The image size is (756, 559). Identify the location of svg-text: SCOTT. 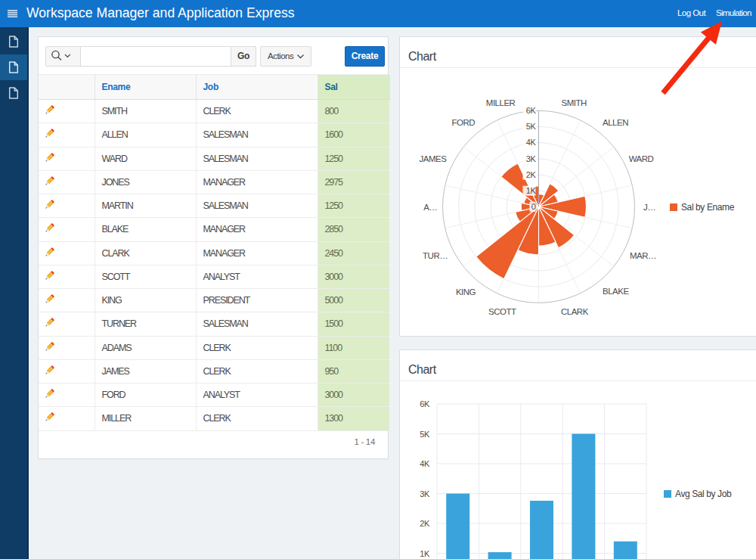
(502, 312).